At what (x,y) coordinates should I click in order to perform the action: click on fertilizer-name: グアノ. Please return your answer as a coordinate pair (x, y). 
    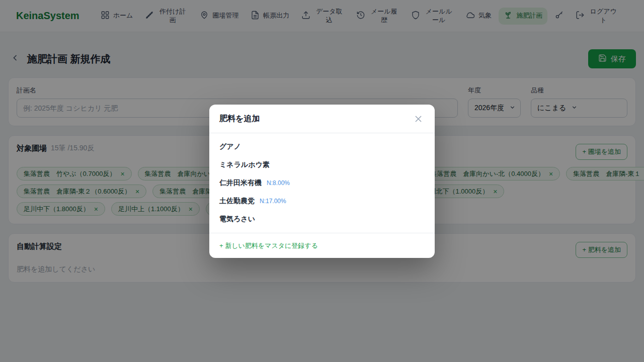
    Looking at the image, I should click on (230, 147).